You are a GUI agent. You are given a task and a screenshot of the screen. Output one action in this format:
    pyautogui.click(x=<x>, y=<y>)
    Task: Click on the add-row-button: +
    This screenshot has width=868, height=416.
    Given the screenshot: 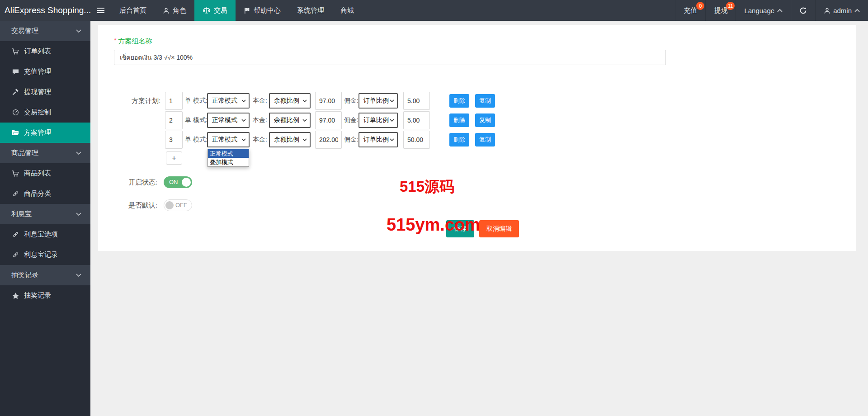 What is the action you would take?
    pyautogui.click(x=174, y=158)
    